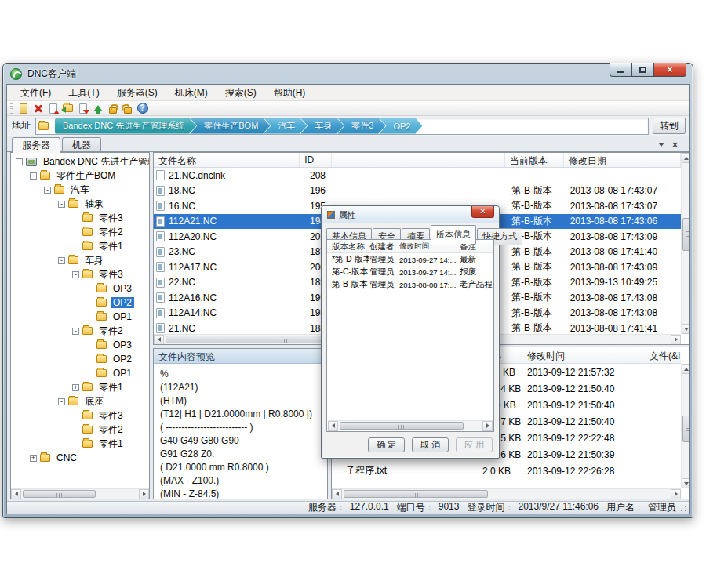 The height and width of the screenshot is (588, 706). Describe the element at coordinates (80, 494) in the screenshot. I see `tree-horizontal-scrollbar` at that location.